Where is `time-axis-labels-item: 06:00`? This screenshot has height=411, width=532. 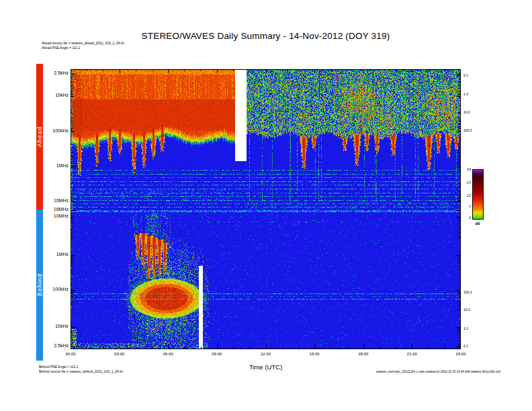 time-axis-labels-item: 06:00 is located at coordinates (168, 354).